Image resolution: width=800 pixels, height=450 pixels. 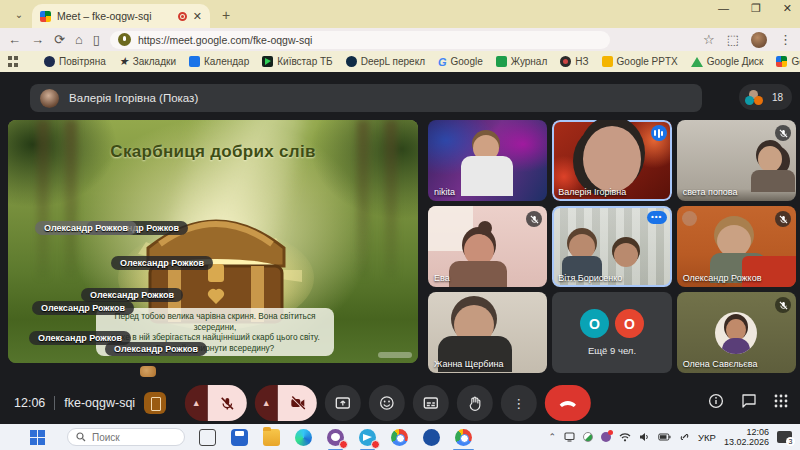 I want to click on antivirus-tray-icon, so click(x=588, y=437).